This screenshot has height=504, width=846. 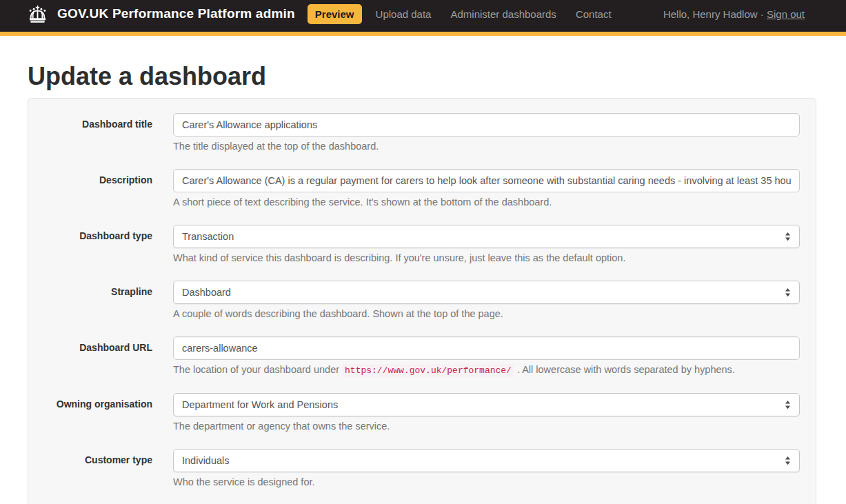 What do you see at coordinates (97, 132) in the screenshot?
I see `dashboard-title-label: Dashboard title` at bounding box center [97, 132].